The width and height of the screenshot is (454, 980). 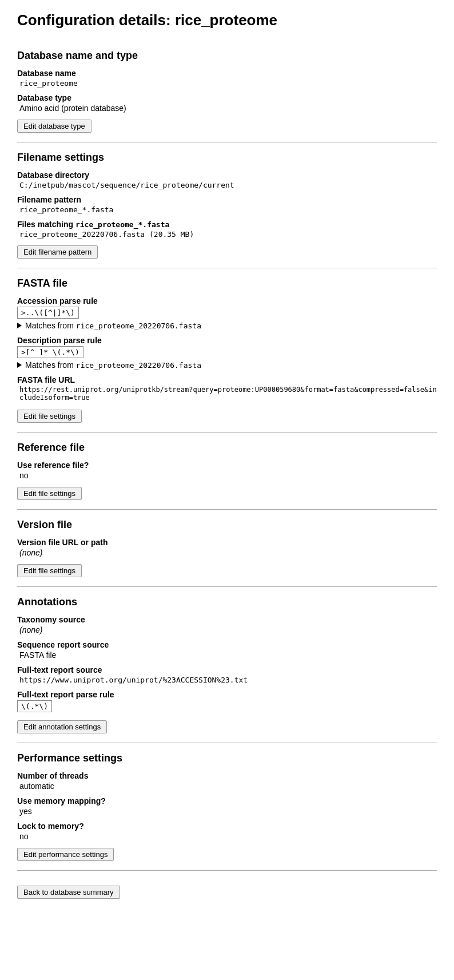 I want to click on edit-fasta-file-settings-button: Edit file settings, so click(x=49, y=416).